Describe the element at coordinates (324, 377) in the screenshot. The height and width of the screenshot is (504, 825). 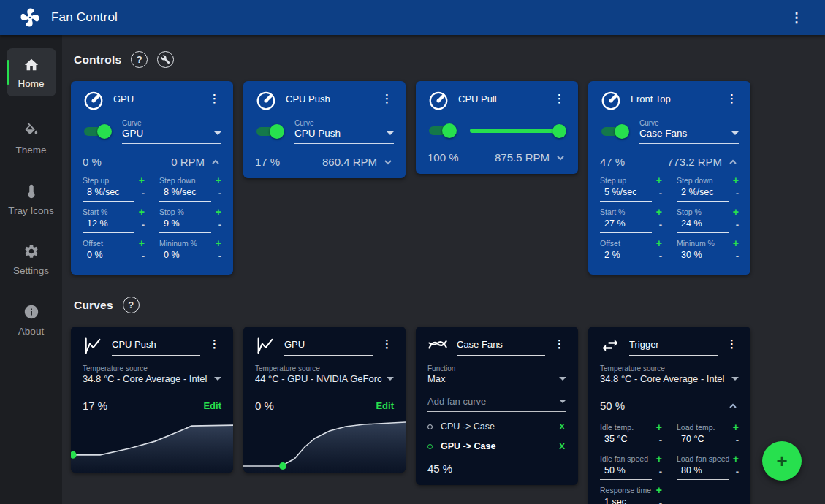
I see `temperature-source-select: Temperature source 44 °C - GPU - NVIDIA …` at that location.